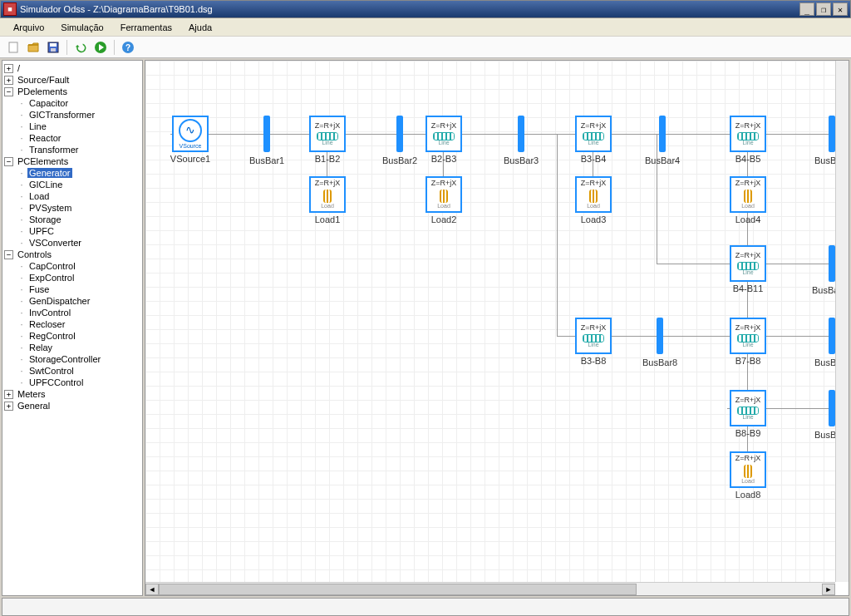  What do you see at coordinates (748, 140) in the screenshot?
I see `block-b4b5: Z=R+jXLine B4-B5` at bounding box center [748, 140].